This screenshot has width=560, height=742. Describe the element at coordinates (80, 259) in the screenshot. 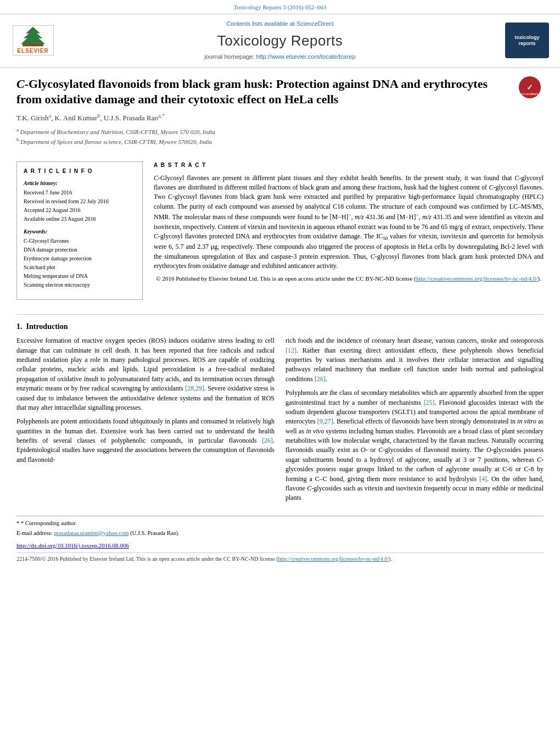

I see `keywords-subsection: Keywords: C-Glycosyl flavones DNA damage…` at that location.